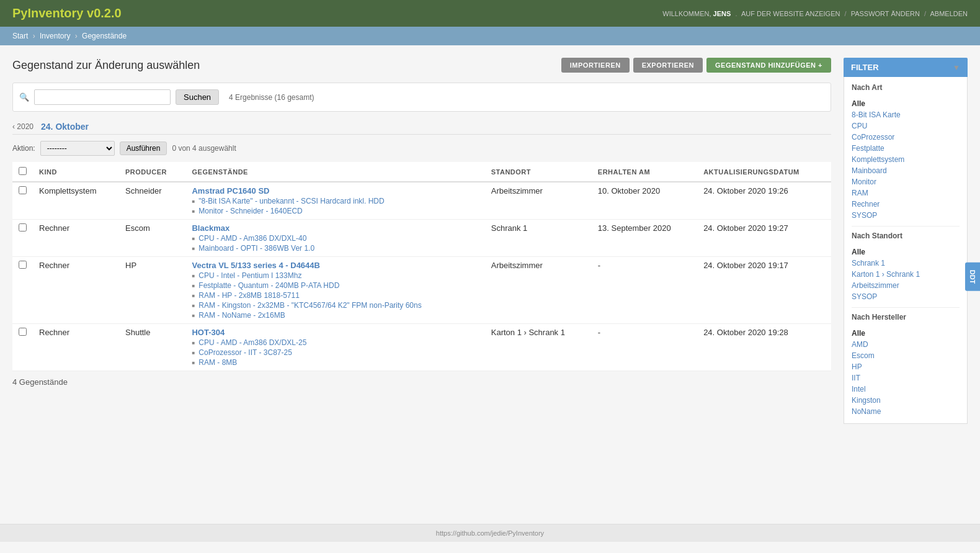 Image resolution: width=980 pixels, height=553 pixels. I want to click on filter-item-amd: AMD, so click(906, 344).